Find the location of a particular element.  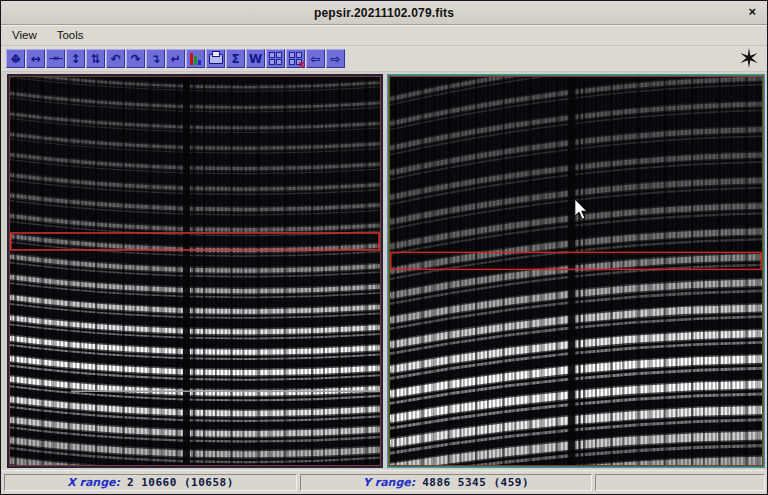

y-range-label: Y range: is located at coordinates (389, 482).